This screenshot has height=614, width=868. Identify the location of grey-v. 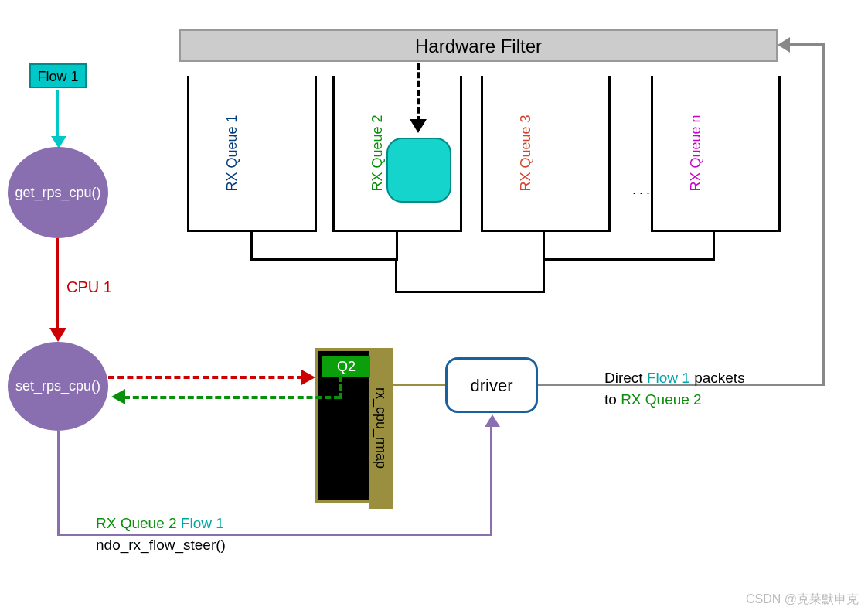
(824, 215).